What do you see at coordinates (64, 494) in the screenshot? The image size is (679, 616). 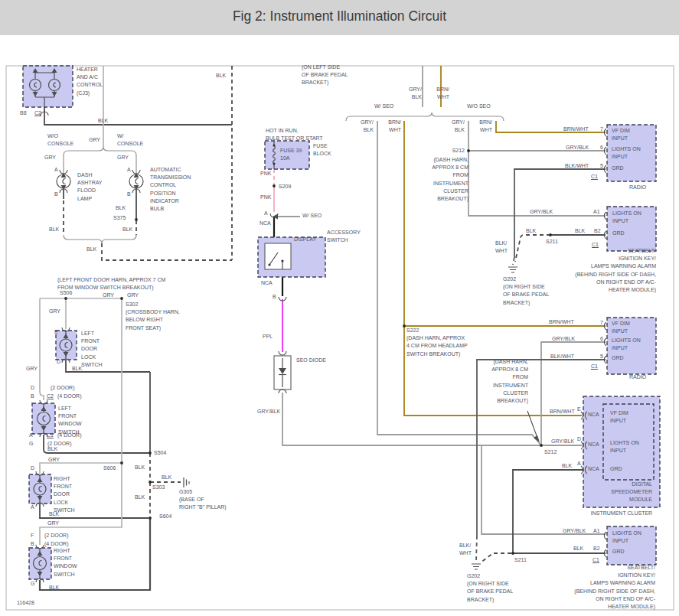 I see `component-label-right-door-lock: RIGHT FRONT DOOR LOCK SWITCH` at bounding box center [64, 494].